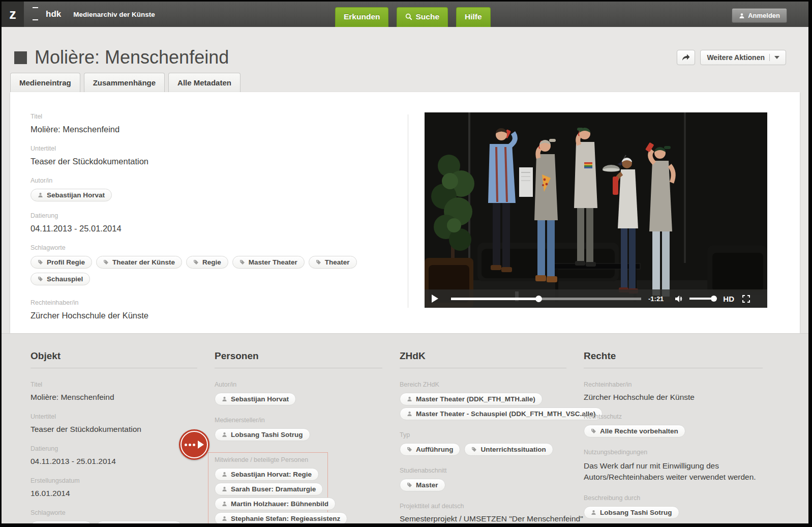 This screenshot has height=527, width=812. Describe the element at coordinates (501, 414) in the screenshot. I see `group-pill: Master Theater - Schauspiel (DDK_FTH_MTH…` at that location.